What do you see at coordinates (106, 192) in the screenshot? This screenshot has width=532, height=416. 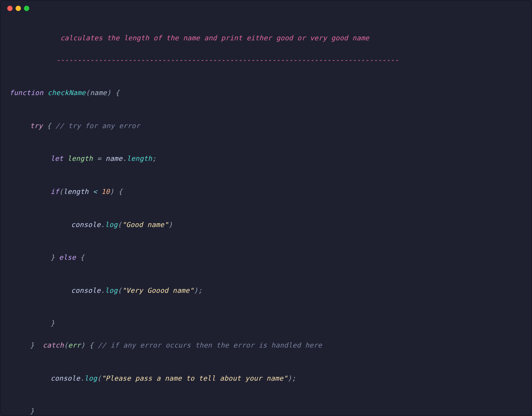 I see `number-ten: 10` at bounding box center [106, 192].